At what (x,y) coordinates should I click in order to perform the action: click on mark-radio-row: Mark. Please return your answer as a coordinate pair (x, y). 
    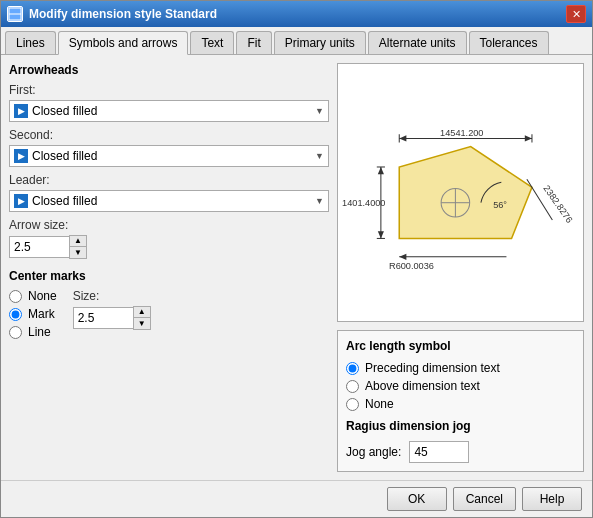
    Looking at the image, I should click on (33, 314).